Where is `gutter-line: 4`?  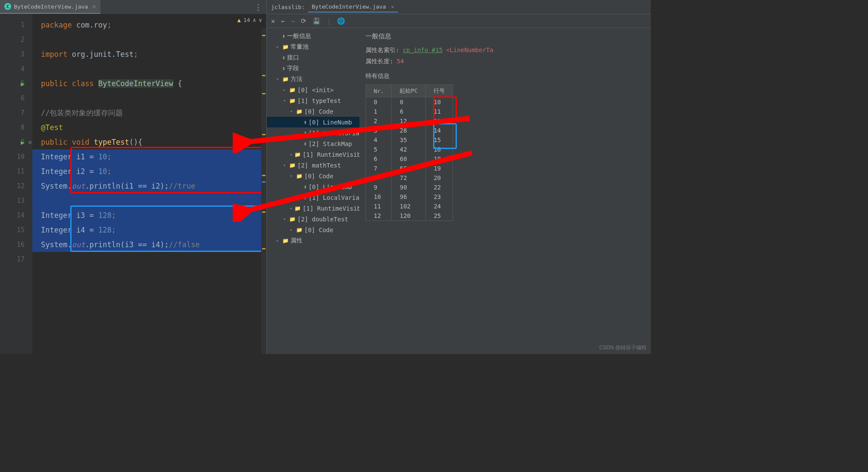 gutter-line: 4 is located at coordinates (16, 69).